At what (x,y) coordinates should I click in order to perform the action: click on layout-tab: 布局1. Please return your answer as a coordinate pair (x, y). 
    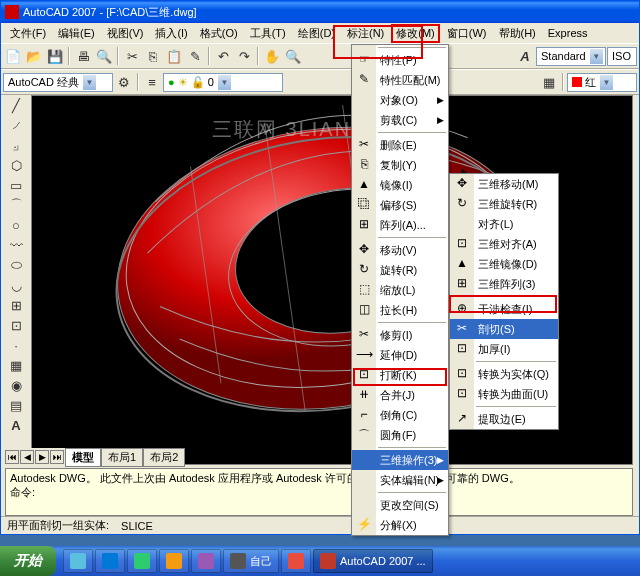
    Looking at the image, I should click on (122, 458).